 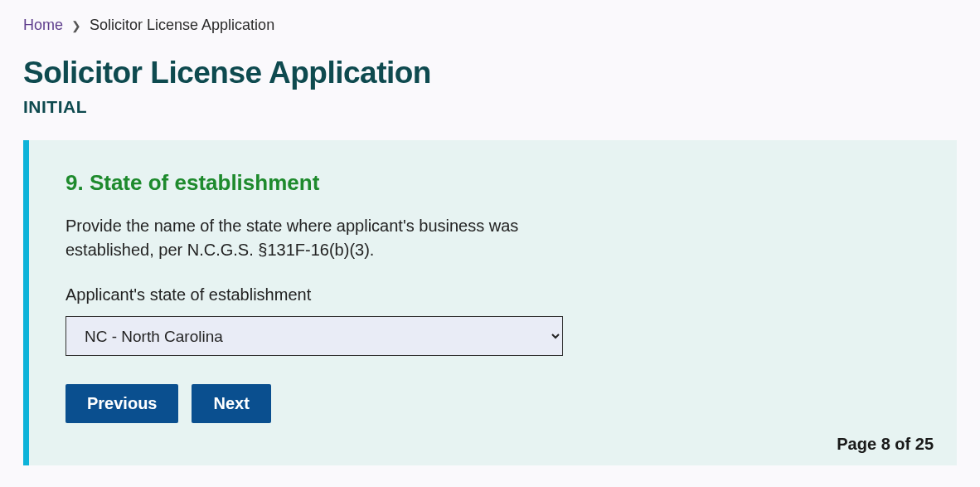 I want to click on section-instruction: Provide the name of the state where appl…, so click(x=298, y=238).